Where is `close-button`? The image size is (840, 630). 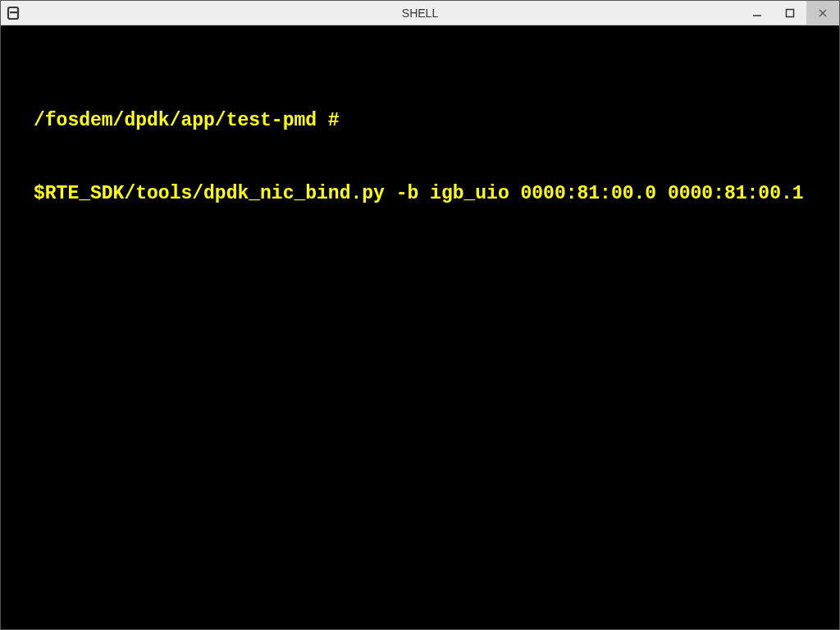
close-button is located at coordinates (823, 13).